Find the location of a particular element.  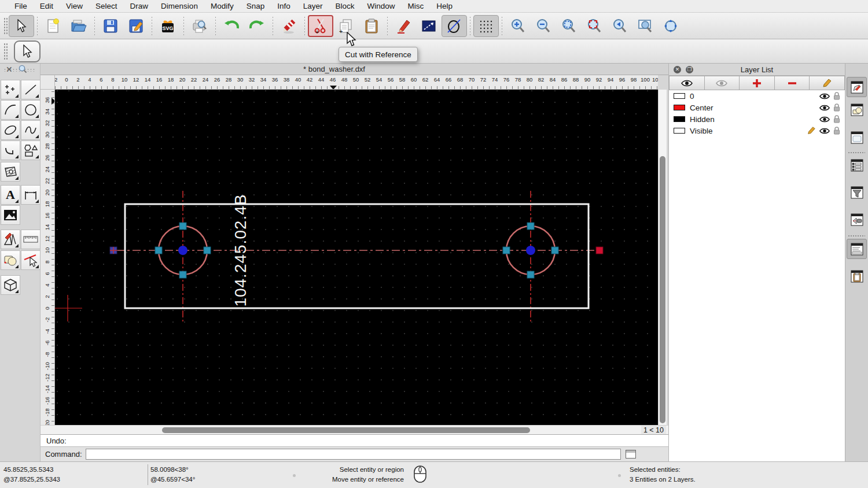

menu-item-misc: Misc is located at coordinates (416, 6).